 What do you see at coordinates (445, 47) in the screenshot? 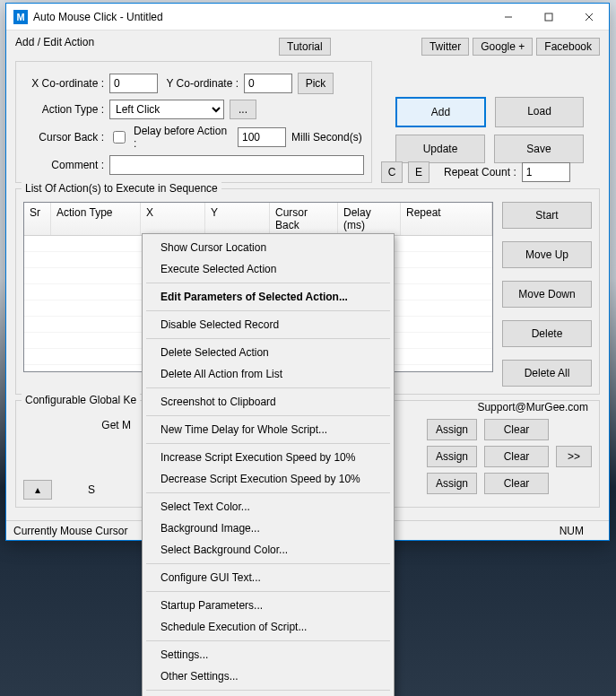
I see `twitter-button: Twitter` at bounding box center [445, 47].